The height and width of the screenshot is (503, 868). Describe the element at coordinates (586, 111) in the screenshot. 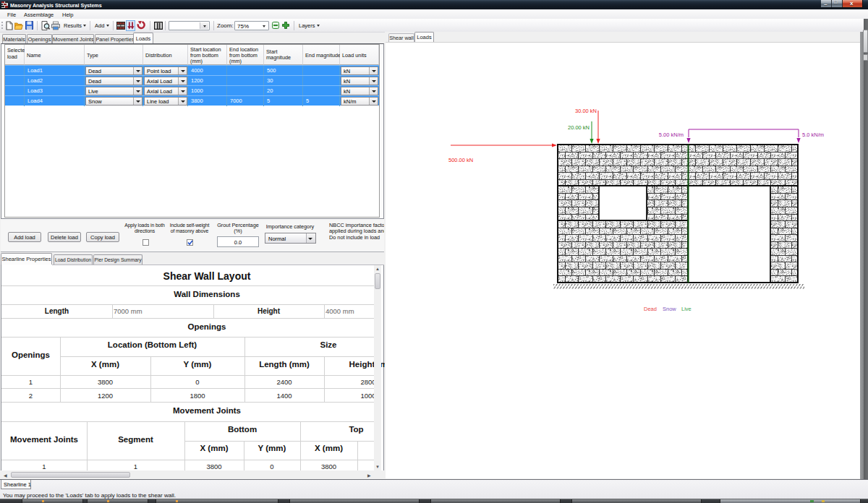

I see `svg-text: 30.00 kN` at that location.